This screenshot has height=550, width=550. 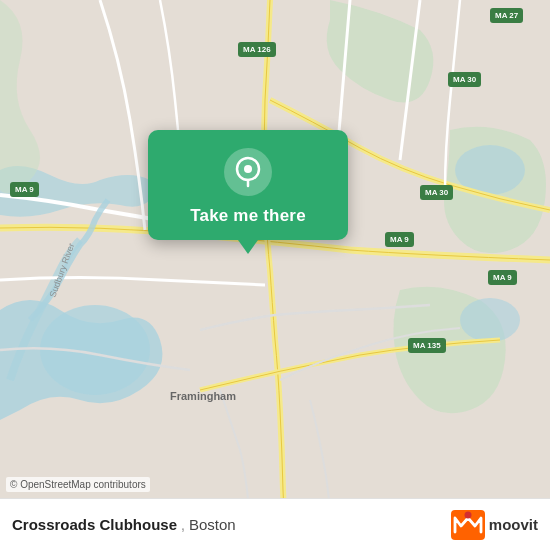 What do you see at coordinates (257, 50) in the screenshot?
I see `road-sign-ma126: MA 126` at bounding box center [257, 50].